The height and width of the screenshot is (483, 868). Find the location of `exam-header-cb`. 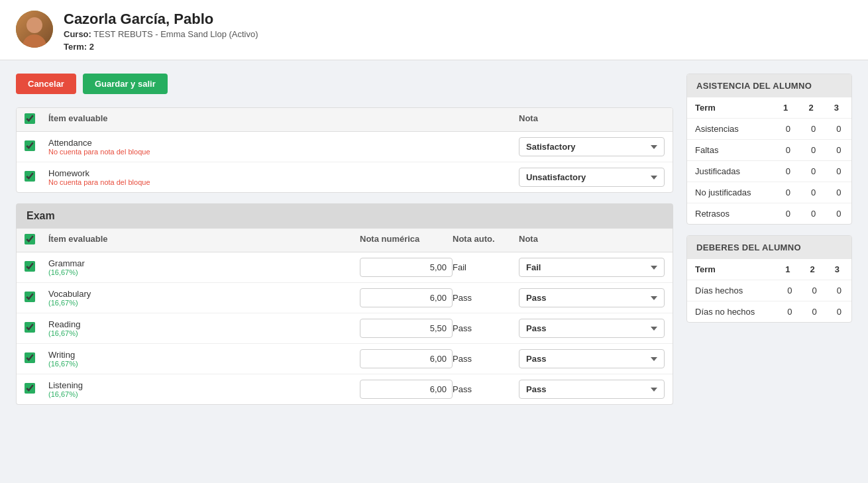

exam-header-cb is located at coordinates (36, 240).